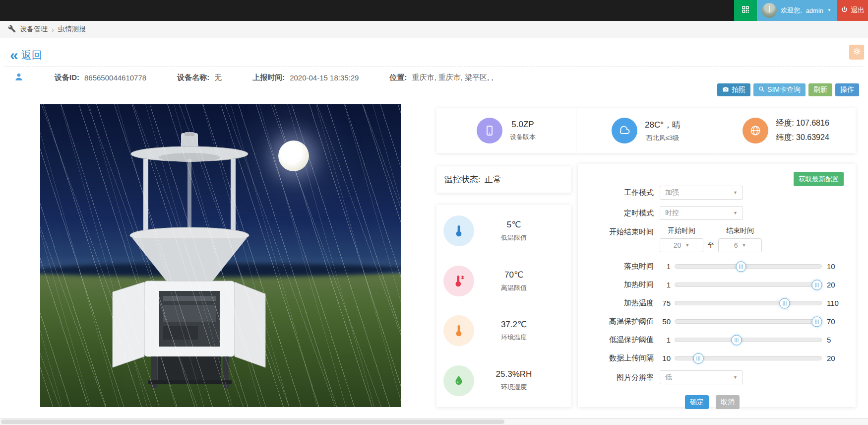 This screenshot has width=868, height=425. Describe the element at coordinates (619, 193) in the screenshot. I see `work-mode-label: 工作模式` at that location.